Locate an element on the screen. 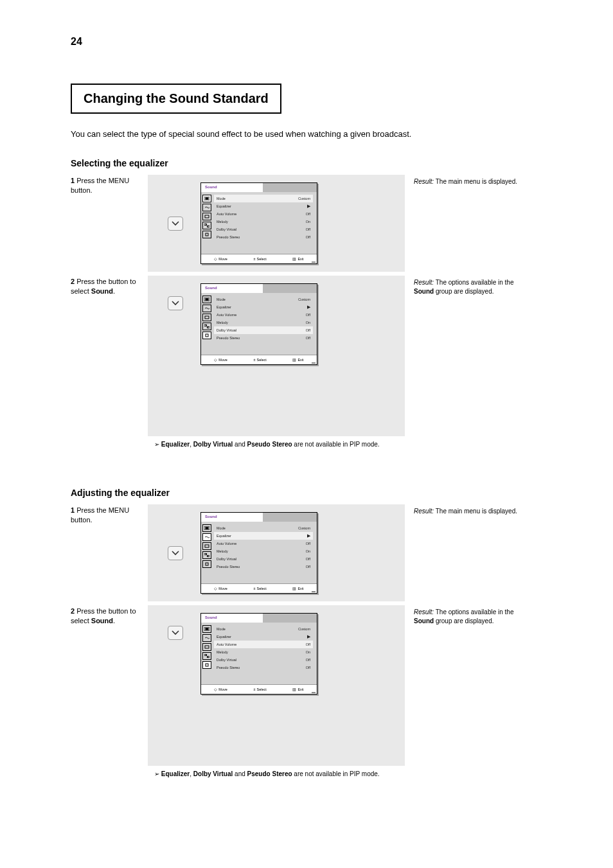 This screenshot has height=868, width=613. step-3-block: 1 Press the MENU button. Sound is located at coordinates (313, 553).